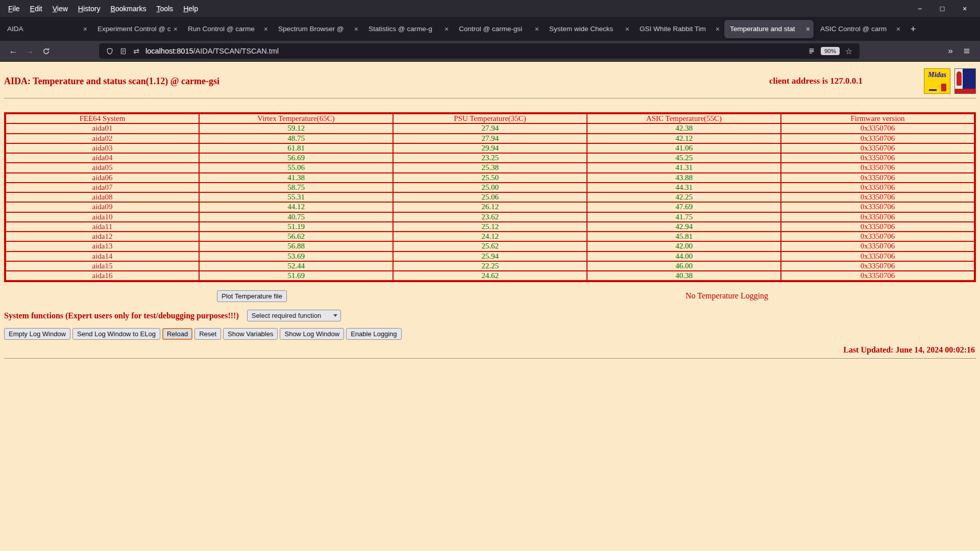 Image resolution: width=980 pixels, height=551 pixels. Describe the element at coordinates (13, 51) in the screenshot. I see `back-icon: ←` at that location.